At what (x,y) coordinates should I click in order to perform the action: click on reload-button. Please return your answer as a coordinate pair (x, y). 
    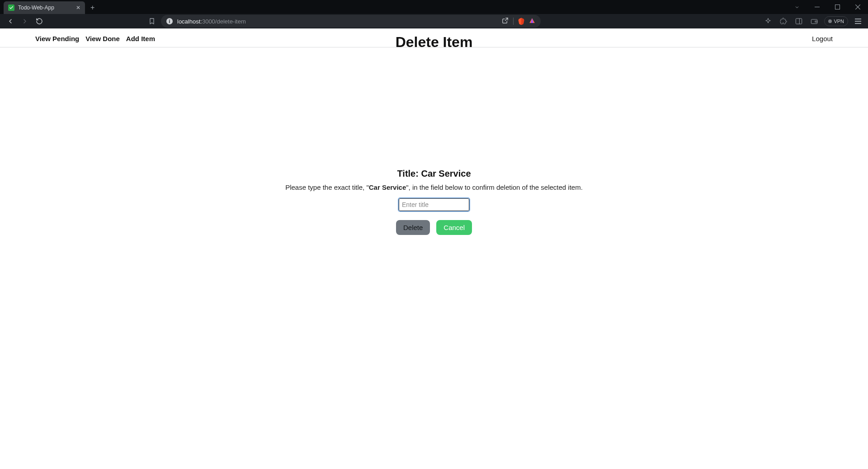
    Looking at the image, I should click on (39, 21).